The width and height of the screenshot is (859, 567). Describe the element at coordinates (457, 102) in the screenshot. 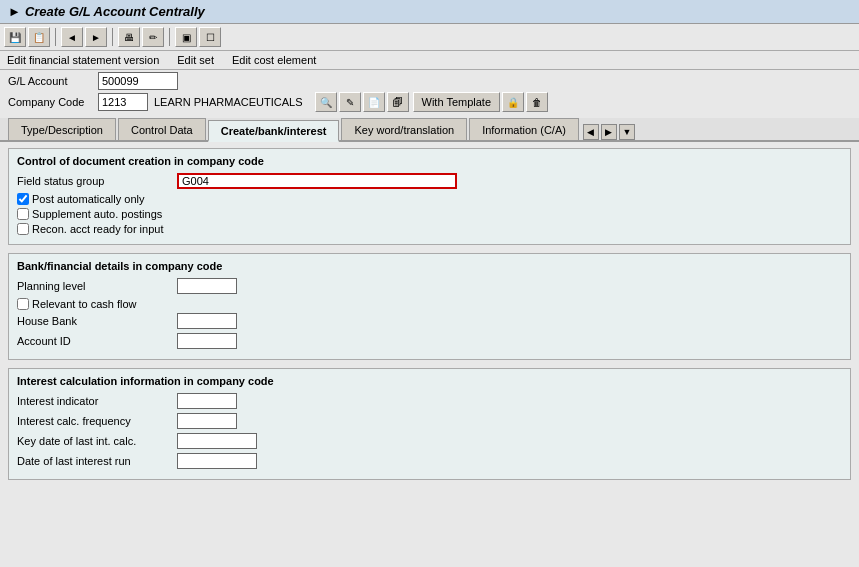

I see `with-template-label: With Template` at that location.